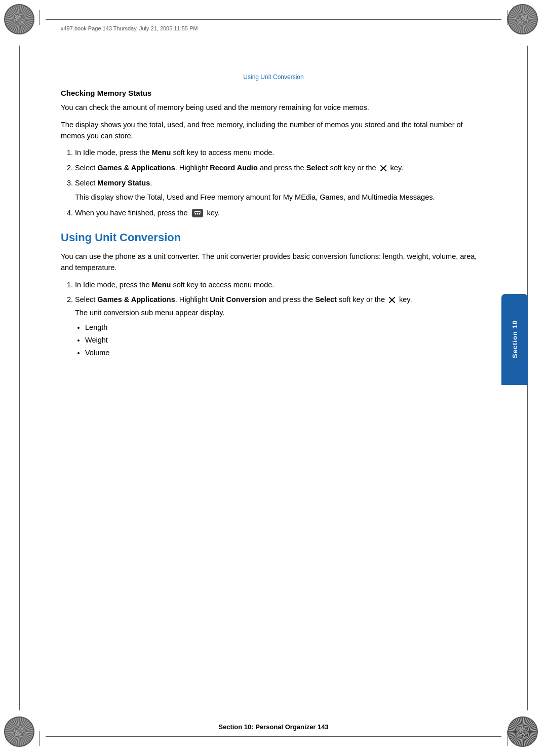  What do you see at coordinates (274, 727) in the screenshot?
I see `footer-text: Section 10: Personal Organizer 143` at bounding box center [274, 727].